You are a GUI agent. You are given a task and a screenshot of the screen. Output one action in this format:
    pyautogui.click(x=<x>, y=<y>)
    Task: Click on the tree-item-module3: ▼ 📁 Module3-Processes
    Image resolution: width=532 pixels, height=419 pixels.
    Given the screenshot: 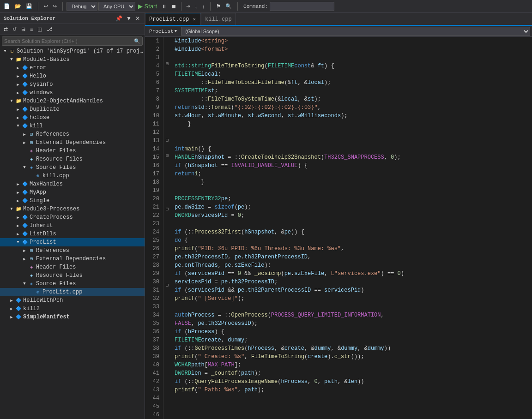 What is the action you would take?
    pyautogui.click(x=72, y=209)
    